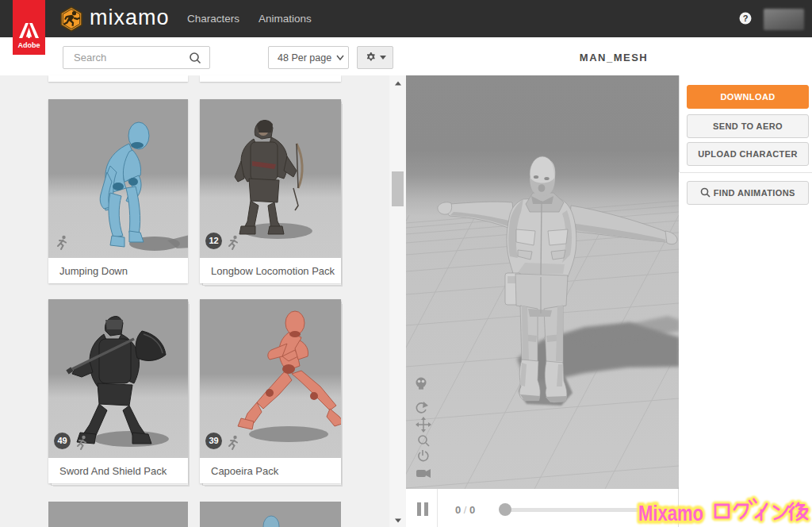 Image resolution: width=812 pixels, height=527 pixels. I want to click on svg-text: Mixamo, so click(671, 514).